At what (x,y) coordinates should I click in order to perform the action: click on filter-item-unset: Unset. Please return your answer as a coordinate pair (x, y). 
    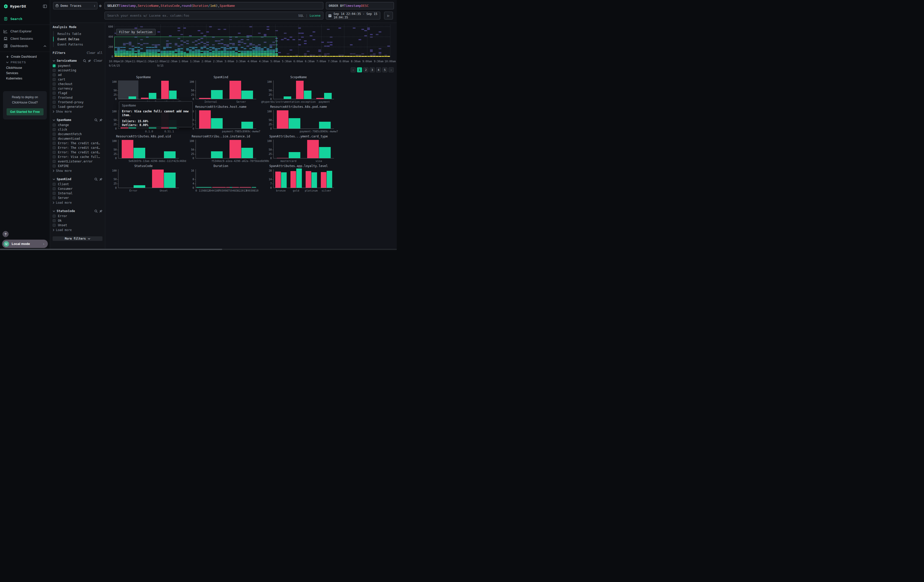
    Looking at the image, I should click on (78, 225).